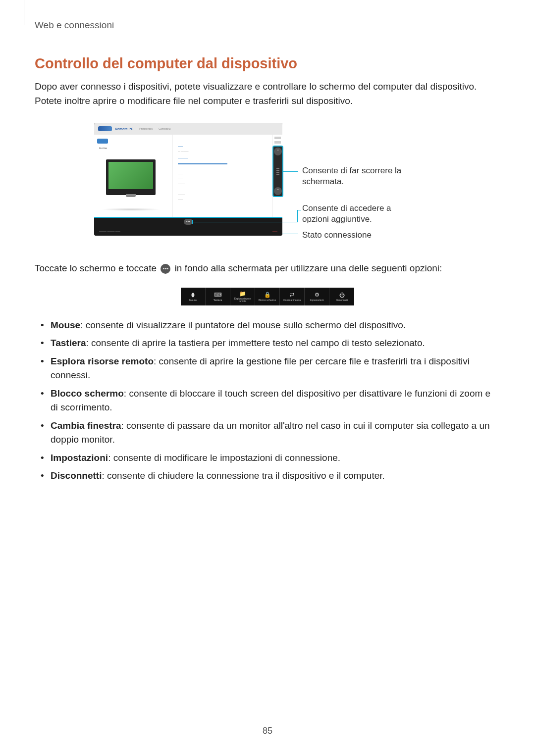 The width and height of the screenshot is (535, 756). Describe the element at coordinates (274, 326) in the screenshot. I see `feature-item: Mouse: consente di visualizzare il punta…` at that location.